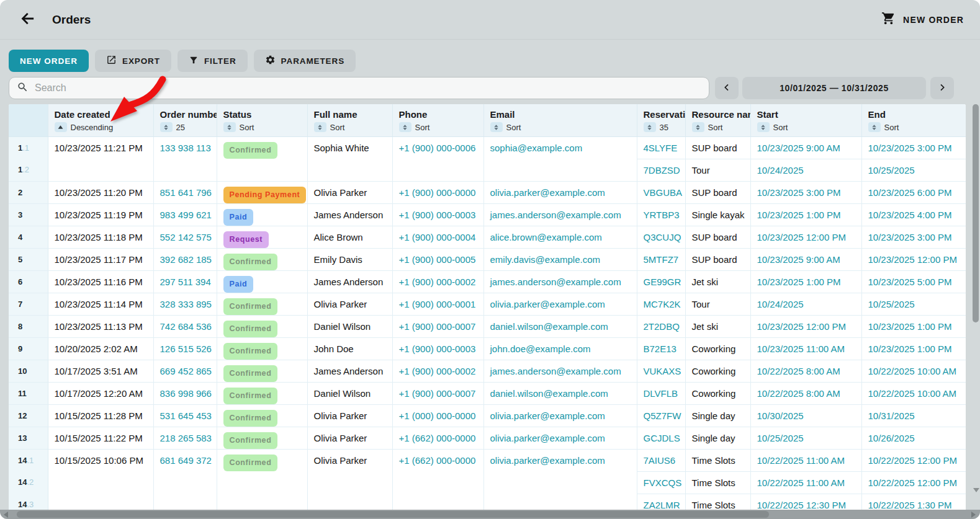 This screenshot has width=980, height=519. I want to click on cell-start: 10/30/2025, so click(806, 415).